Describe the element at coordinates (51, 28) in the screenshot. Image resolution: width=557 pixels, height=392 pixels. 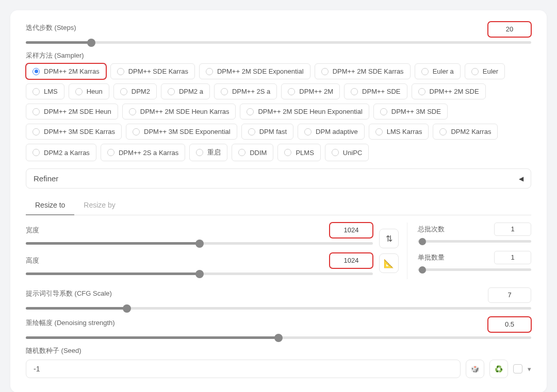
I see `steps-label: 迭代步数 (Steps)` at that location.